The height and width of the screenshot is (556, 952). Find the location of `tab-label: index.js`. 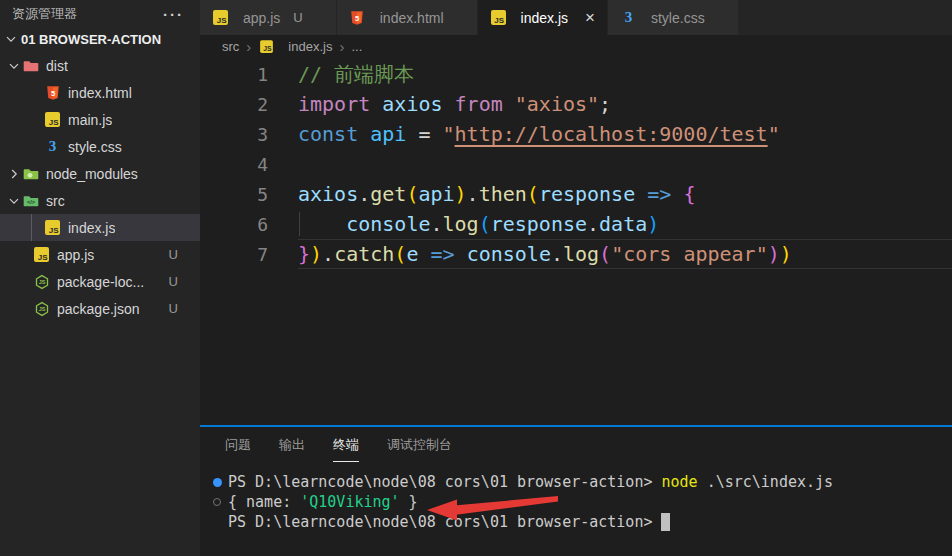

tab-label: index.js is located at coordinates (544, 18).